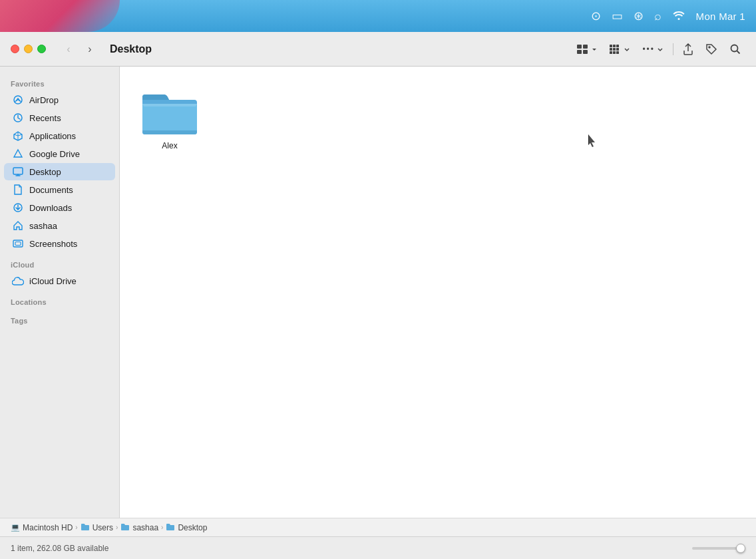 The image size is (756, 559). Describe the element at coordinates (719, 548) in the screenshot. I see `zoom-slider` at that location.